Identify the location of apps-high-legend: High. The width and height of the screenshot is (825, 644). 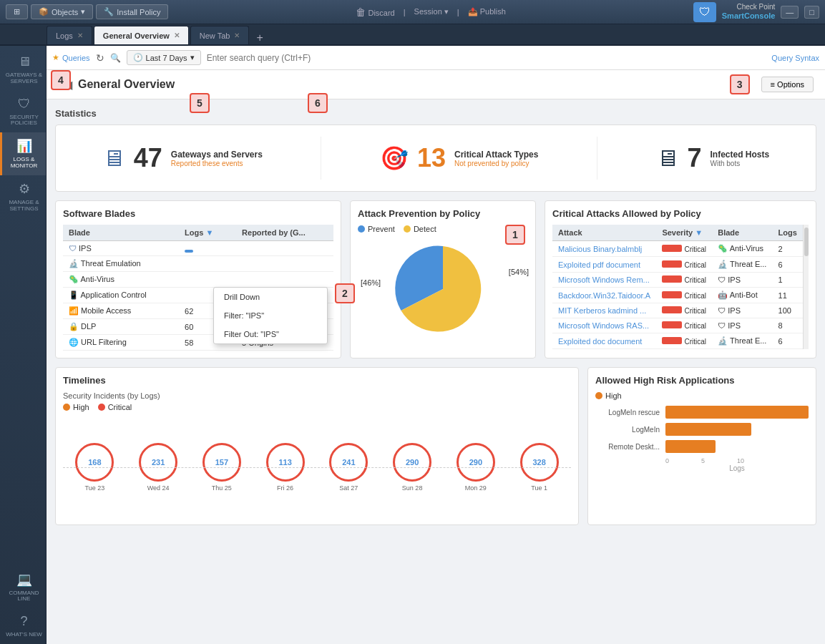
(608, 396).